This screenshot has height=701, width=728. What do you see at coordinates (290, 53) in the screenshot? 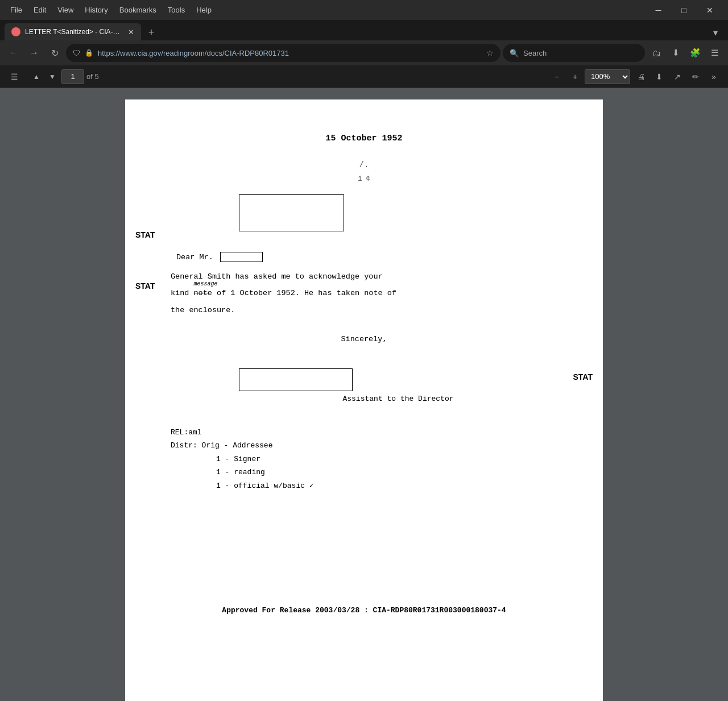
I see `url-text: https://www.cia.gov/readingroom/docs/CIA…` at bounding box center [290, 53].